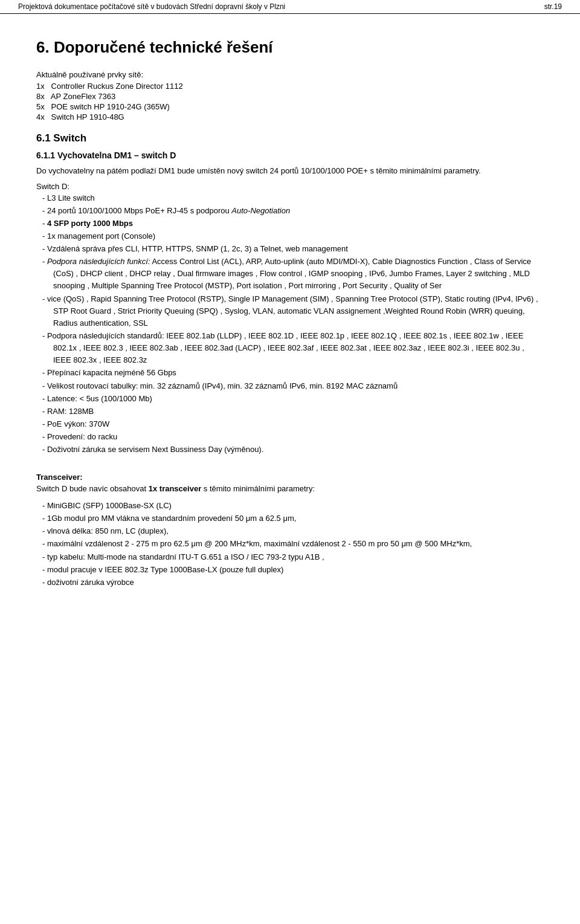 The height and width of the screenshot is (924, 580). What do you see at coordinates (290, 7) in the screenshot?
I see `page-header: Projektová dokumentace počítačové sítě v…` at bounding box center [290, 7].